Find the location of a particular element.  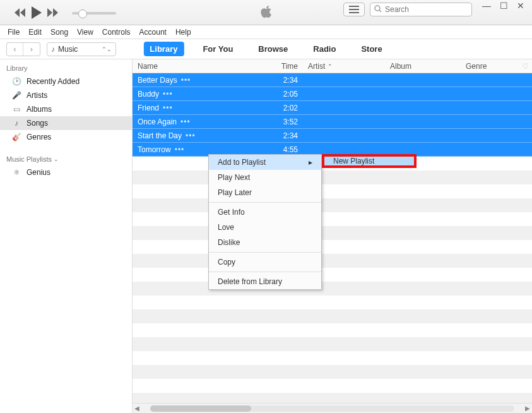

heart-icon: ♡ is located at coordinates (525, 66).